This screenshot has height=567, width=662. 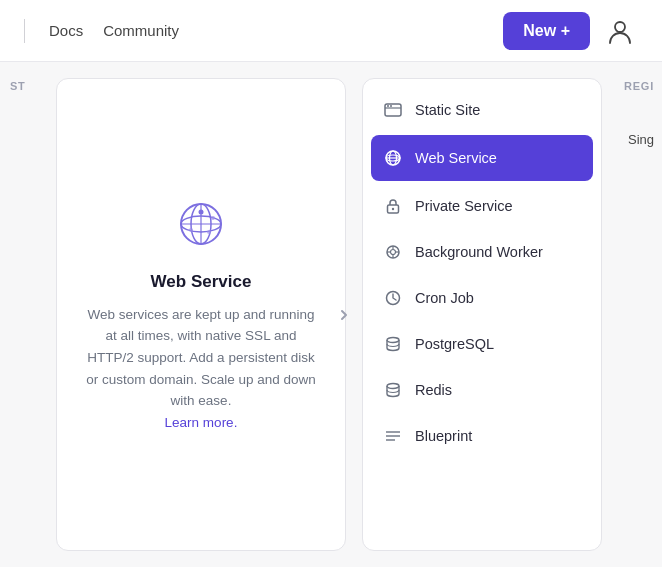 I want to click on clock-icon, so click(x=393, y=298).